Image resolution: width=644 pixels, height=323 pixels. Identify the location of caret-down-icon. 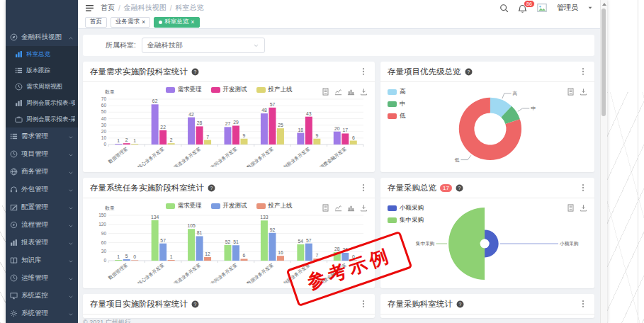
(590, 8).